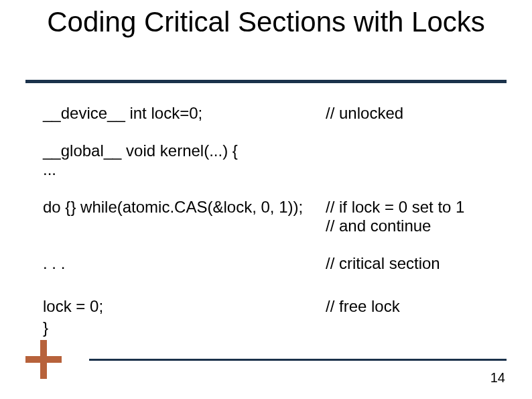  I want to click on title-decor-box, so click(486, 62).